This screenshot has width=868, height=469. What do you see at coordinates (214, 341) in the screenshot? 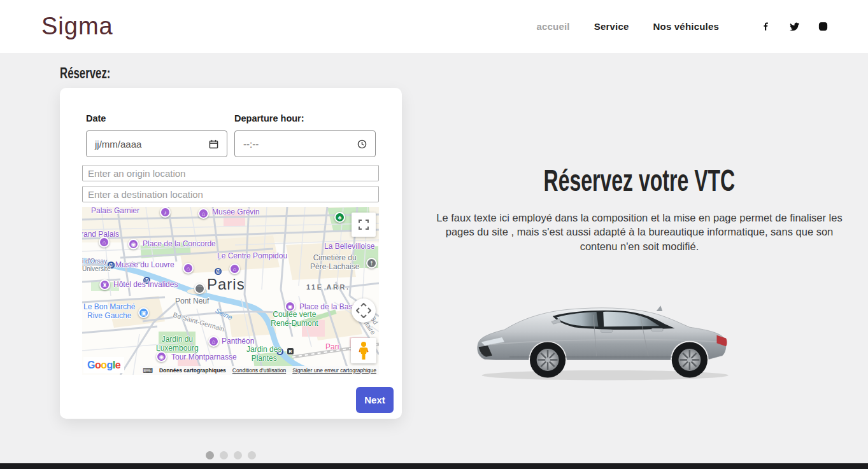
I see `monument-poi-icon: ⌂` at bounding box center [214, 341].